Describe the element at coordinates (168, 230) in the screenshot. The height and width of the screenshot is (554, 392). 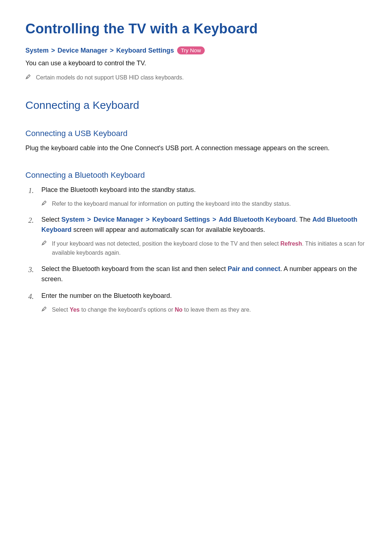
I see `step-2-tail: screen will appear and automatically sca…` at that location.